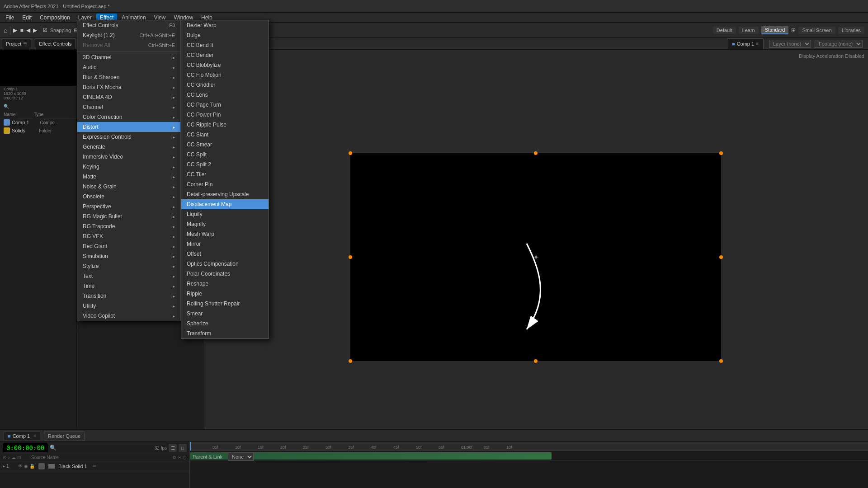 The height and width of the screenshot is (488, 868). What do you see at coordinates (129, 137) in the screenshot?
I see `menu-expression-controls: Expression Controls ▸` at bounding box center [129, 137].